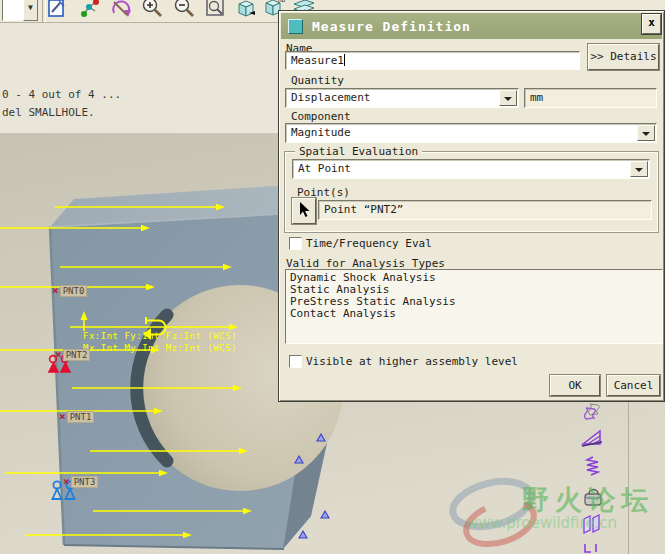 Image resolution: width=665 pixels, height=554 pixels. What do you see at coordinates (634, 386) in the screenshot?
I see `cancel-button: Cancel` at bounding box center [634, 386].